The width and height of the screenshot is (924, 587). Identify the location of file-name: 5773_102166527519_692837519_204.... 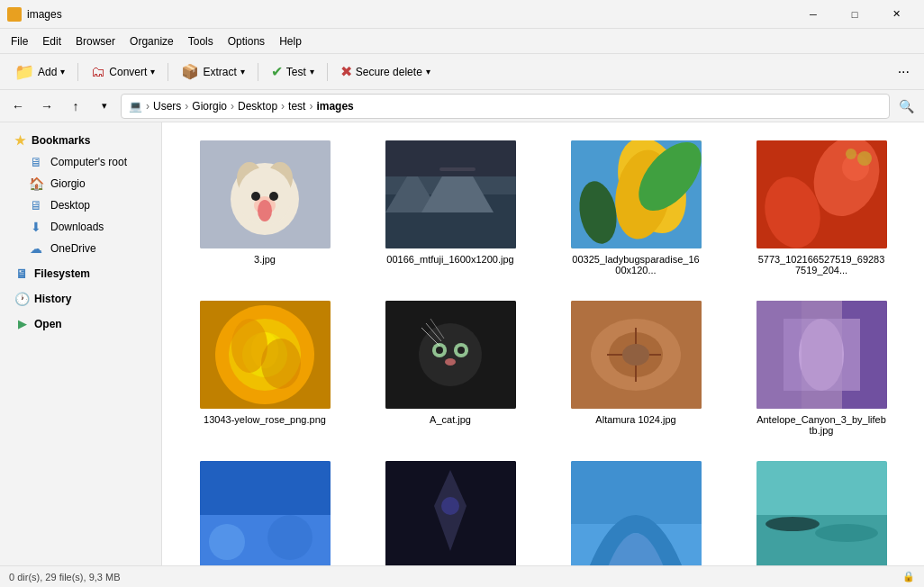
(821, 265).